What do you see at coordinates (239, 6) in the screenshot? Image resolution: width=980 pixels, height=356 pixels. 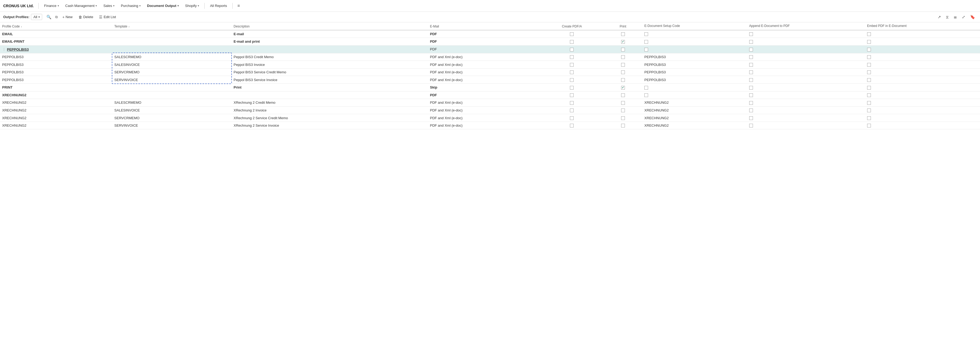 I see `hamburger-menu-icon: ≡` at bounding box center [239, 6].